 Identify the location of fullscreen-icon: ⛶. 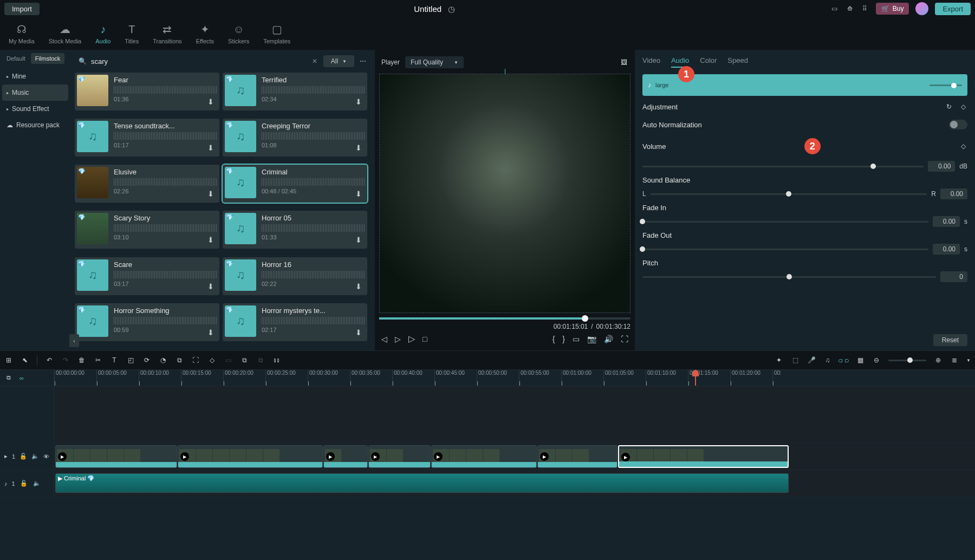
(625, 339).